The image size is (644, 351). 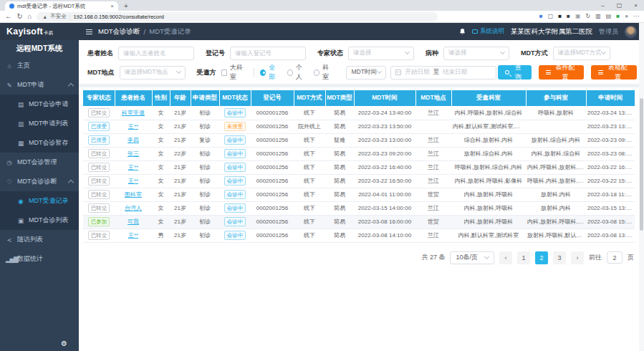 I want to click on sidebar-item-mdt-diagnosis: ♡MDT会诊诊断, so click(x=39, y=182).